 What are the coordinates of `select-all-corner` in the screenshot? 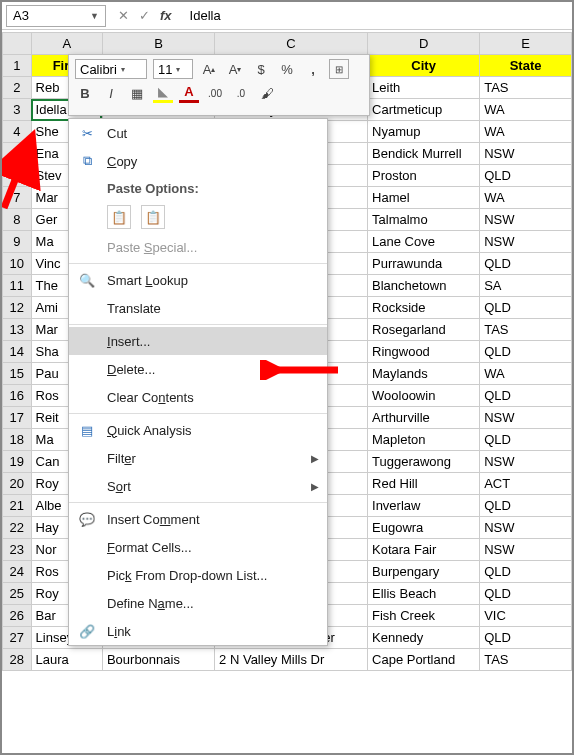 It's located at (18, 44).